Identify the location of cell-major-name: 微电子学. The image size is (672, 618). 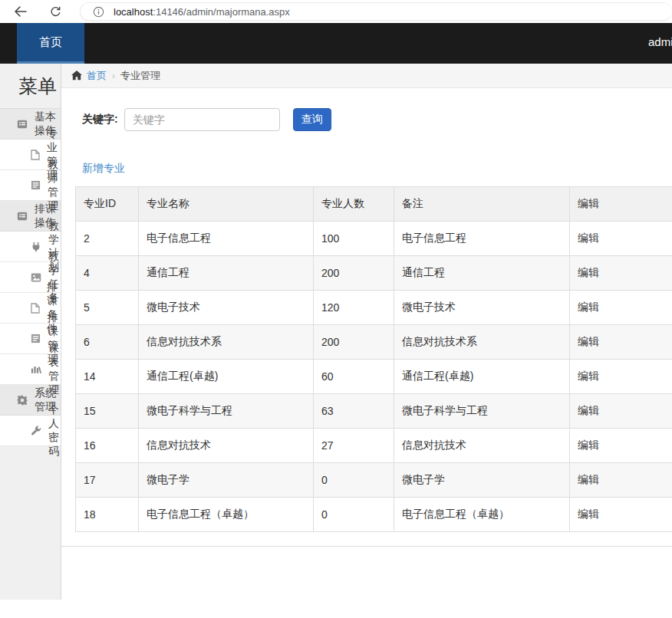
(226, 480).